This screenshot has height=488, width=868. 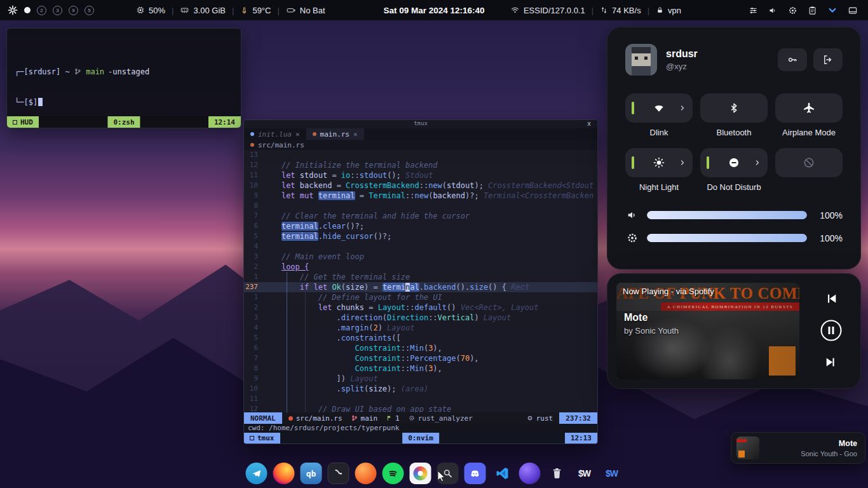 What do you see at coordinates (151, 10) in the screenshot?
I see `cpu-stat: 50%` at bounding box center [151, 10].